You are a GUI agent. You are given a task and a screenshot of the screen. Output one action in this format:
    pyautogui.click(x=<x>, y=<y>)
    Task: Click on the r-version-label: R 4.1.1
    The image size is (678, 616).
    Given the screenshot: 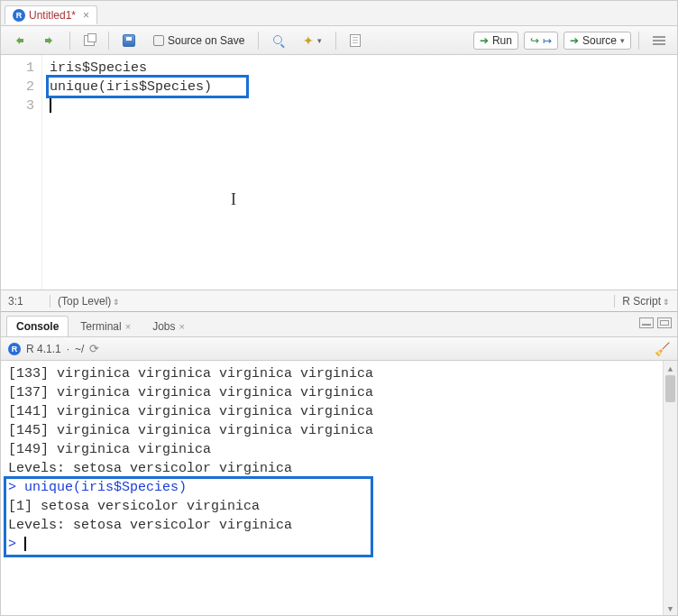 What is the action you would take?
    pyautogui.click(x=43, y=349)
    